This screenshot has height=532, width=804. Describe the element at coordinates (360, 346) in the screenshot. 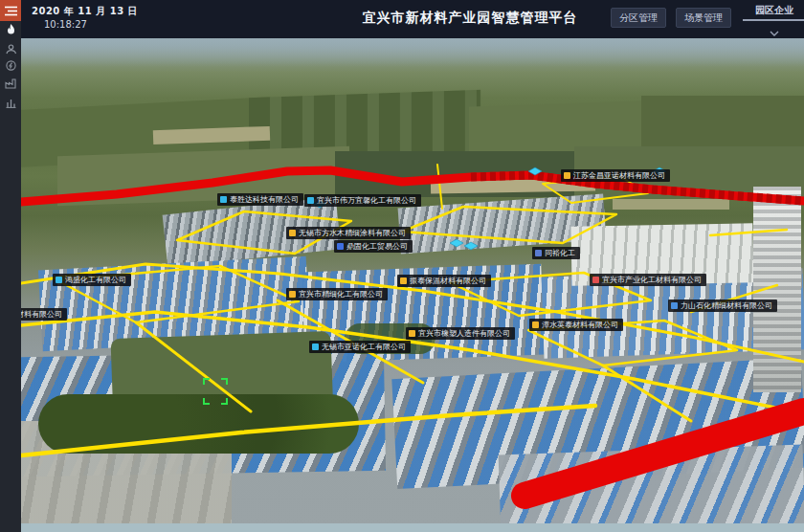

I see `company-label-chip: 无锡市亚诺化工有限公司` at that location.